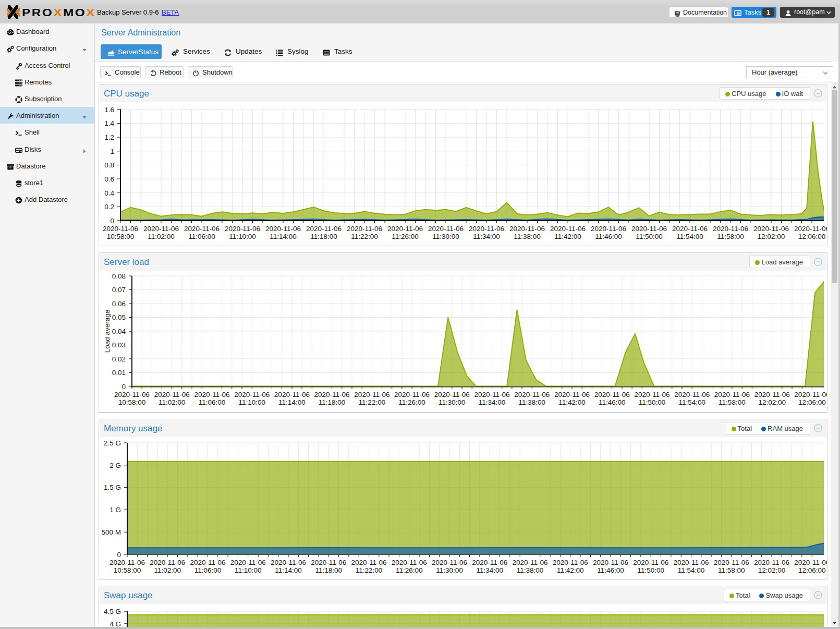 The image size is (840, 629). What do you see at coordinates (119, 372) in the screenshot?
I see `svg-text: 0.01` at bounding box center [119, 372].